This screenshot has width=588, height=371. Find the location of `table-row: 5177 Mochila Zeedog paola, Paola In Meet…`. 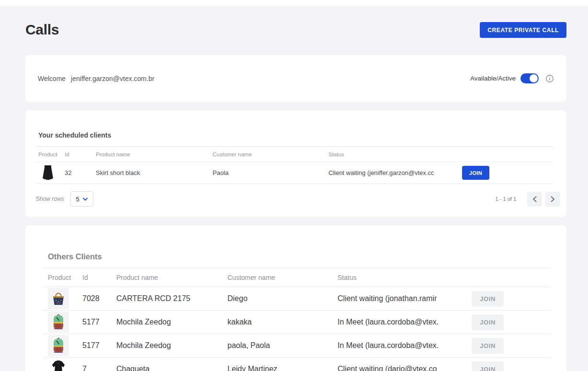

table-row: 5177 Mochila Zeedog paola, Paola In Meet… is located at coordinates (297, 346).